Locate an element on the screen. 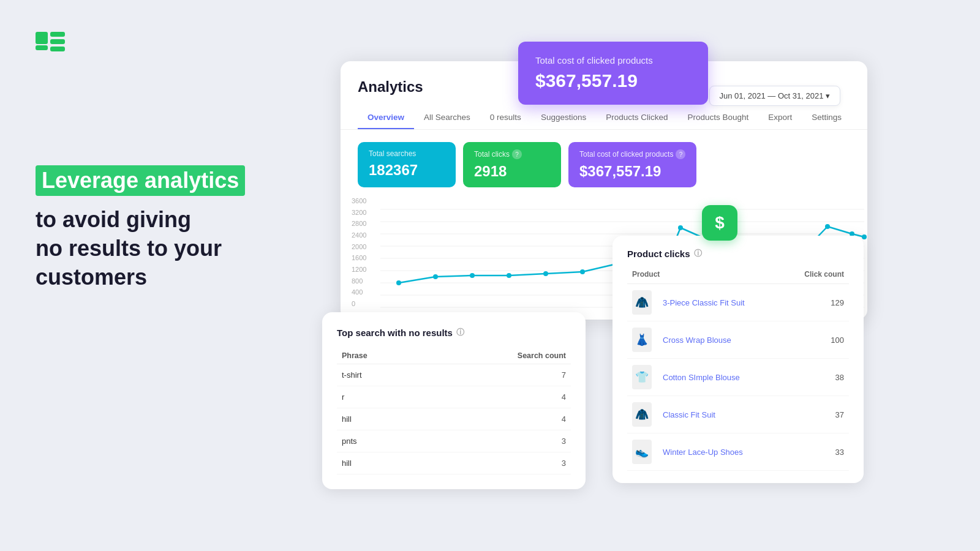 The width and height of the screenshot is (980, 551). clicks-label: Total clicks ? is located at coordinates (512, 154).